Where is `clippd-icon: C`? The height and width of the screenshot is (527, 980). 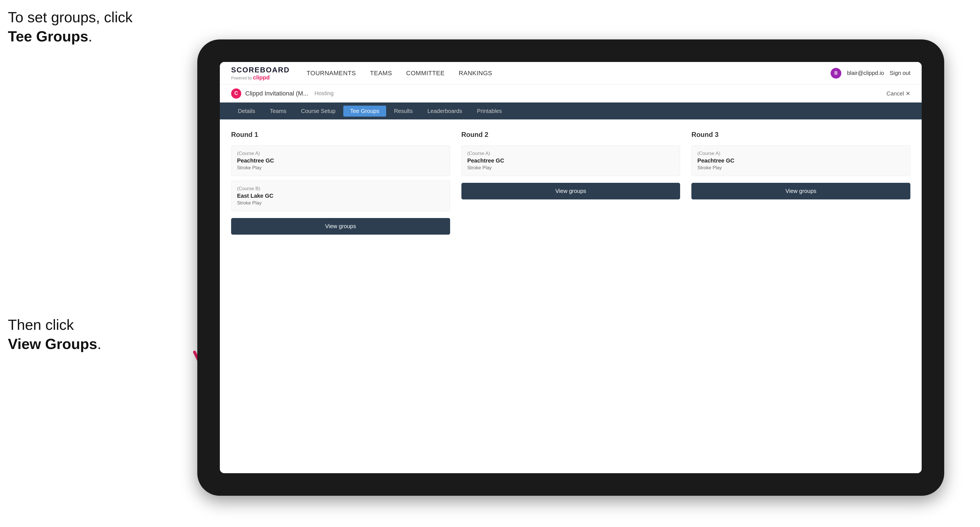 clippd-icon: C is located at coordinates (236, 94).